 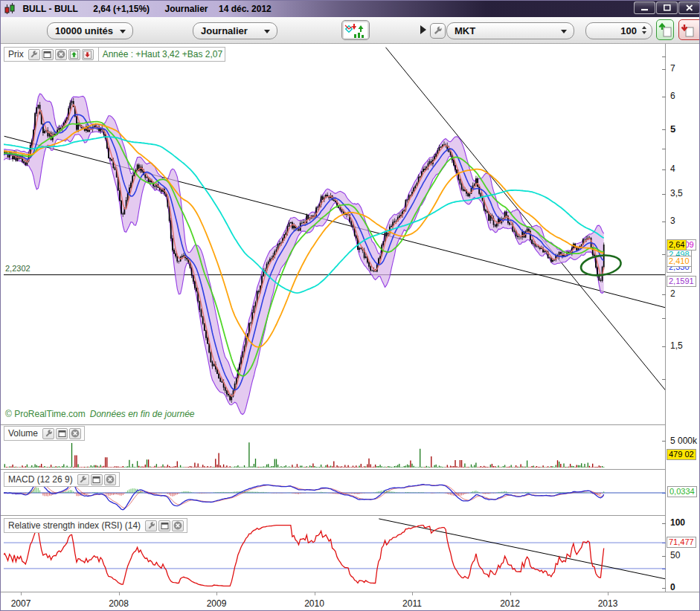 What do you see at coordinates (187, 9) in the screenshot?
I see `window-title-period: Journalier` at bounding box center [187, 9].